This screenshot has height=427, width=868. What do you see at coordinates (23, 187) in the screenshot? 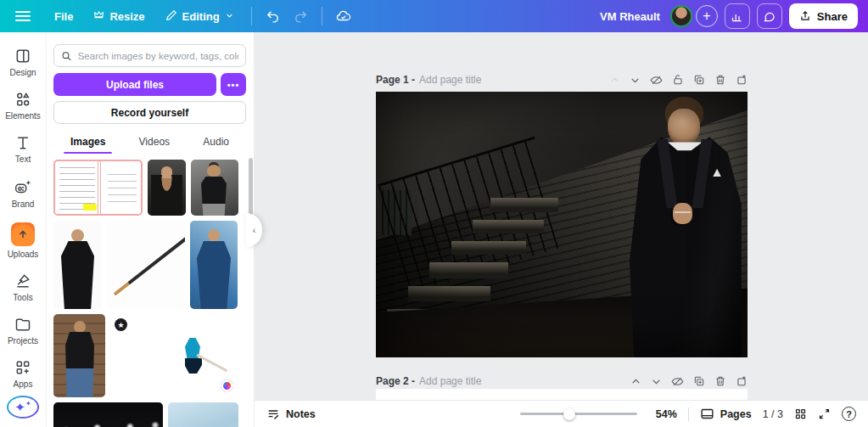
I see `brand-icon` at bounding box center [23, 187].